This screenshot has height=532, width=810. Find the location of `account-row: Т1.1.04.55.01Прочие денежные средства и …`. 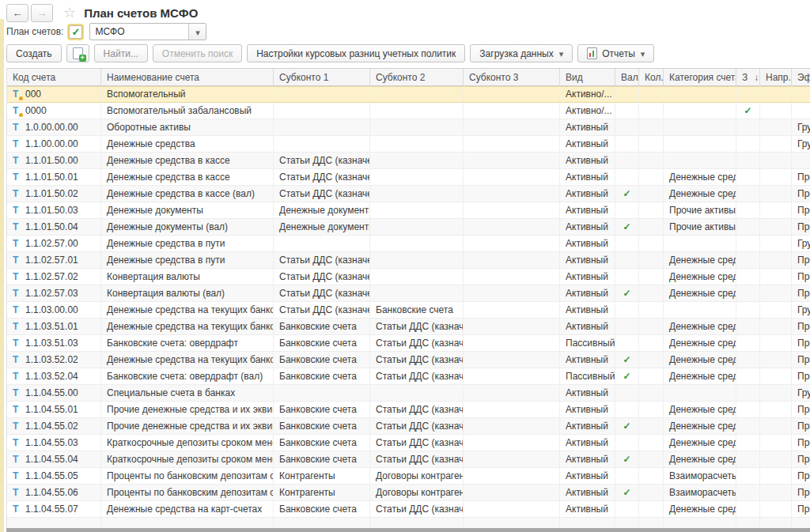

account-row: Т1.1.04.55.01Прочие денежные средства и … is located at coordinates (408, 409).